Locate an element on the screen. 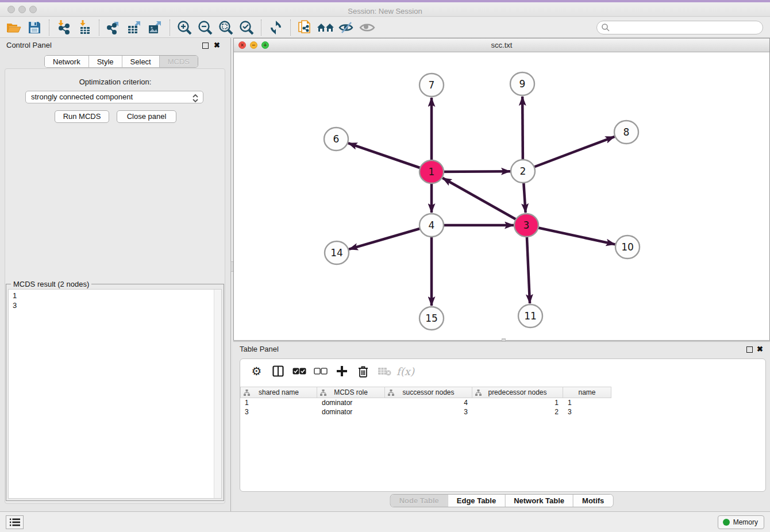 The width and height of the screenshot is (770, 532). node-table: shared nameMCDS rolesuccessor nodesprede… is located at coordinates (503, 402).